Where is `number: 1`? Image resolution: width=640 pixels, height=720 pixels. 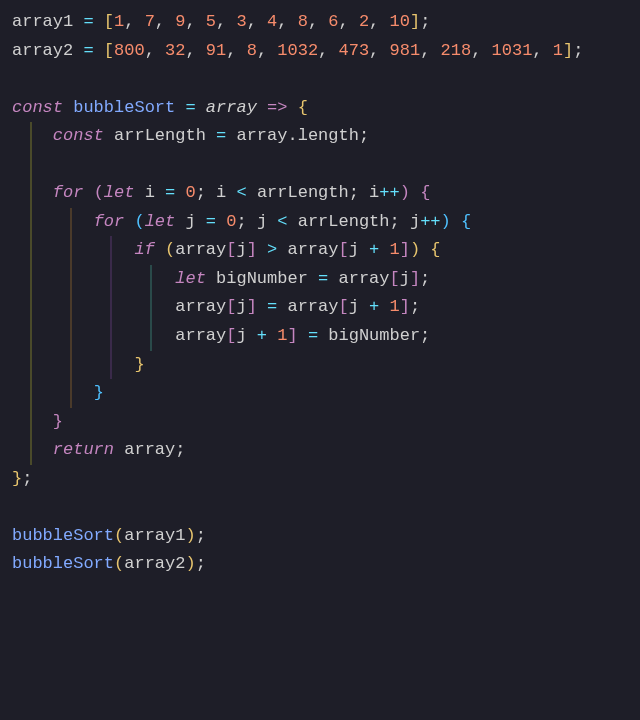
number: 1 is located at coordinates (119, 22).